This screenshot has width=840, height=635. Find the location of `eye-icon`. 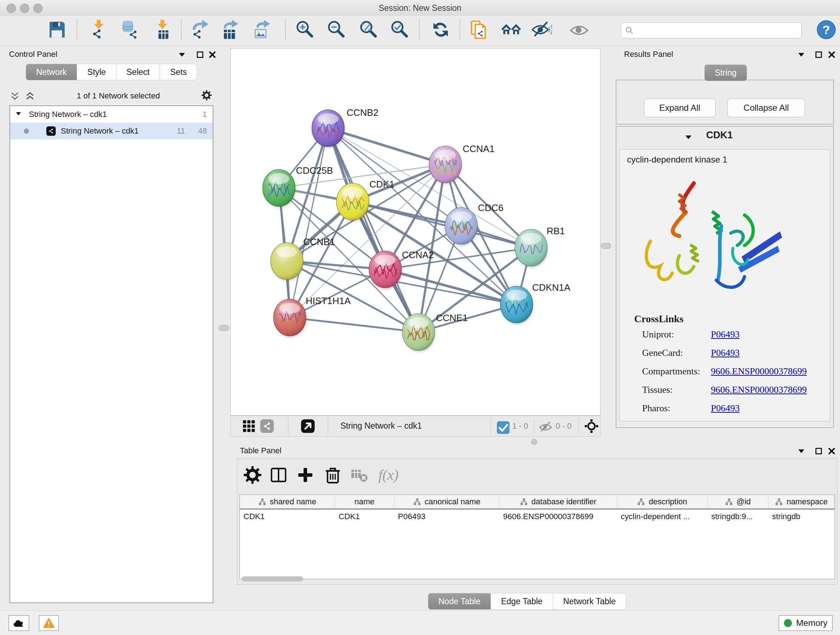

eye-icon is located at coordinates (579, 30).